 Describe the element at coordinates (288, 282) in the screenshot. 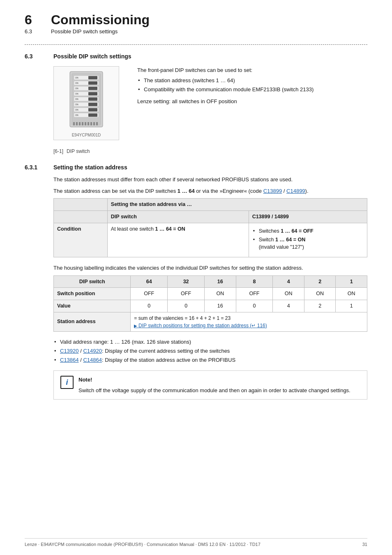

I see `valency-col-4: 4` at that location.